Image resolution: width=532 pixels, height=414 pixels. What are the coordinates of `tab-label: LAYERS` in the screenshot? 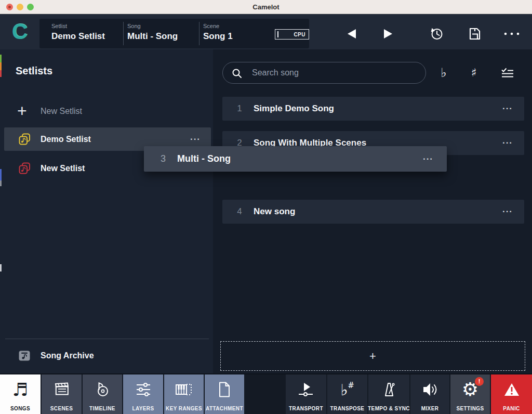 It's located at (143, 409).